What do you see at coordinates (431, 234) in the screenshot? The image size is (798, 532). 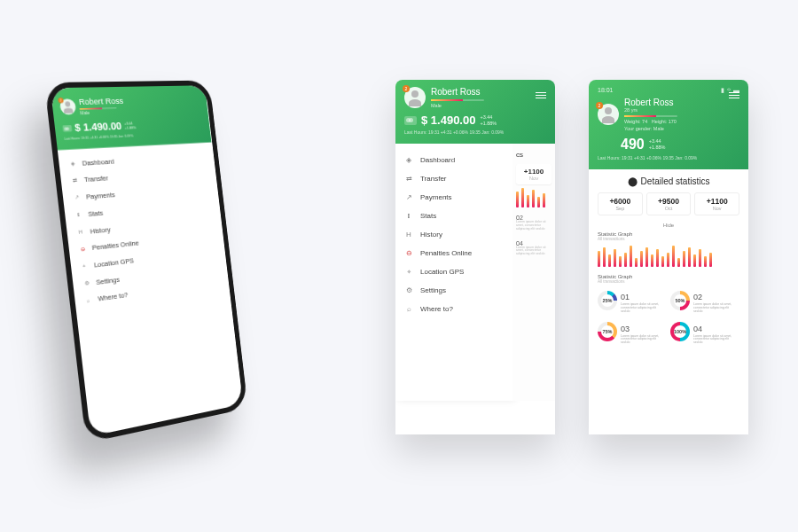 I see `nav-item-label: History` at bounding box center [431, 234].